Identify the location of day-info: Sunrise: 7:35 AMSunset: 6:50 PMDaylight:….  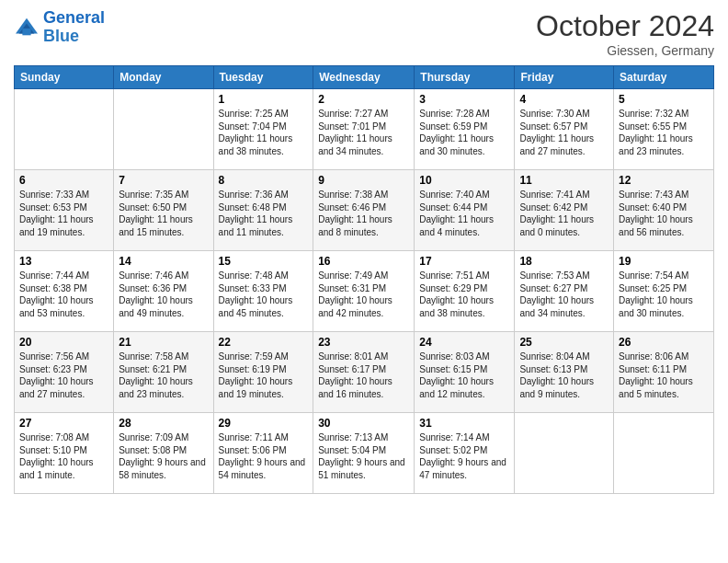
(164, 213).